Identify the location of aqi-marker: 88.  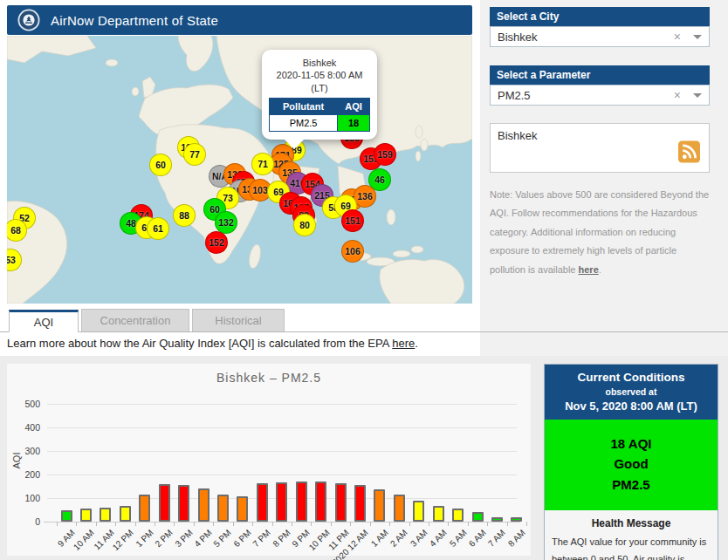
(184, 215).